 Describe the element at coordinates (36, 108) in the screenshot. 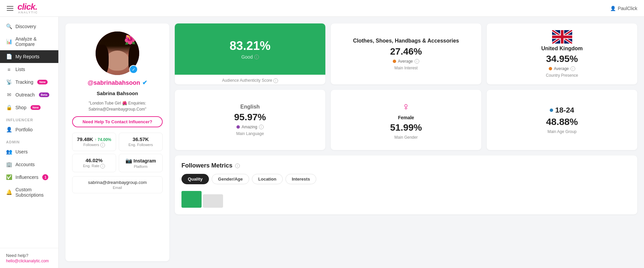

I see `shop-badge: New` at that location.